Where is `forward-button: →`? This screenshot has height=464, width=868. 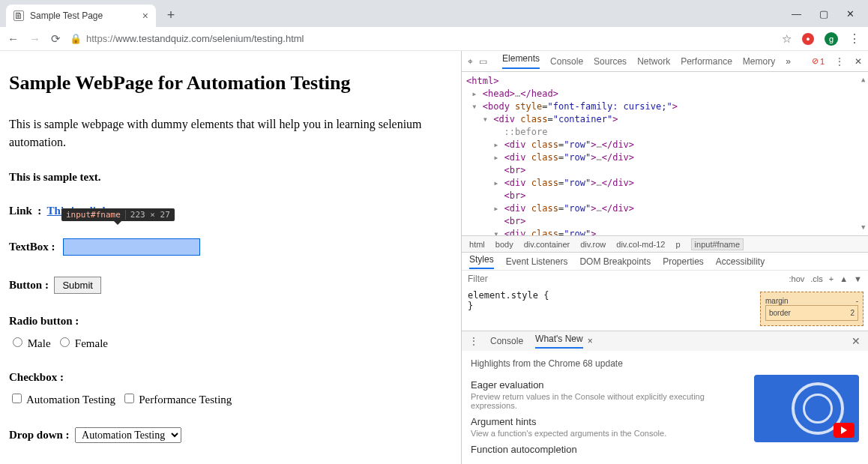 forward-button: → is located at coordinates (34, 39).